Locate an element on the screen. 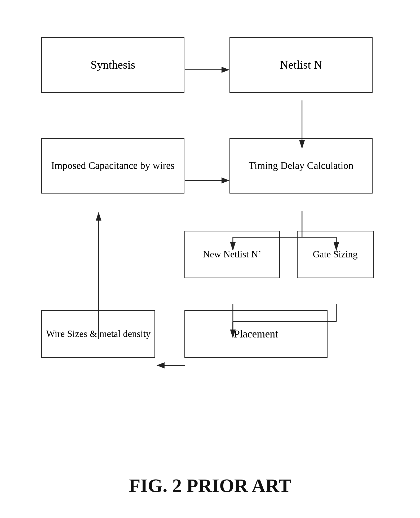 The width and height of the screenshot is (420, 518). placement-box: Placement is located at coordinates (256, 334).